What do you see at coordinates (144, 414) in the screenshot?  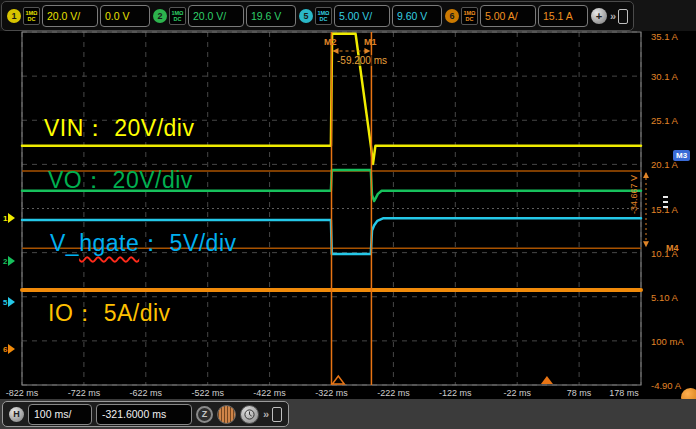 I see `delay-field: -321.6000 ms` at bounding box center [144, 414].